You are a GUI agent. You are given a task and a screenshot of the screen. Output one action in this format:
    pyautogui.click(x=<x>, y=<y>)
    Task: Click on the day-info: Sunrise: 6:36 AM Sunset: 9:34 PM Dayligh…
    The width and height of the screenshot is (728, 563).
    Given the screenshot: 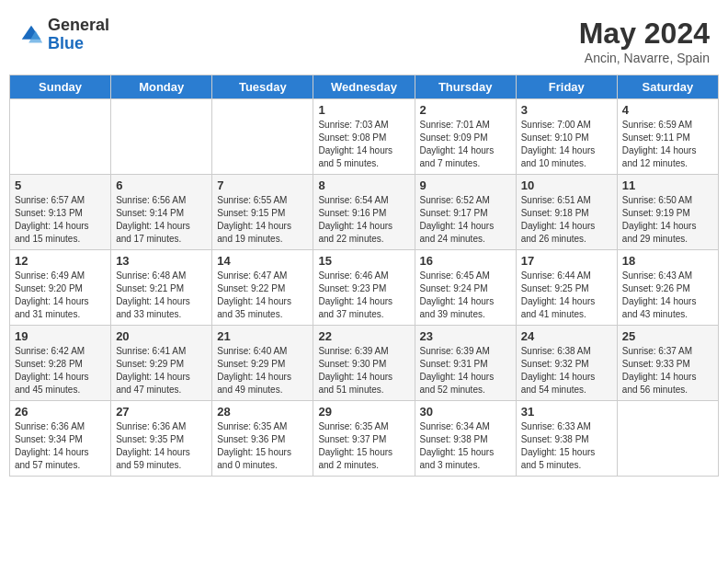 What is the action you would take?
    pyautogui.click(x=61, y=446)
    